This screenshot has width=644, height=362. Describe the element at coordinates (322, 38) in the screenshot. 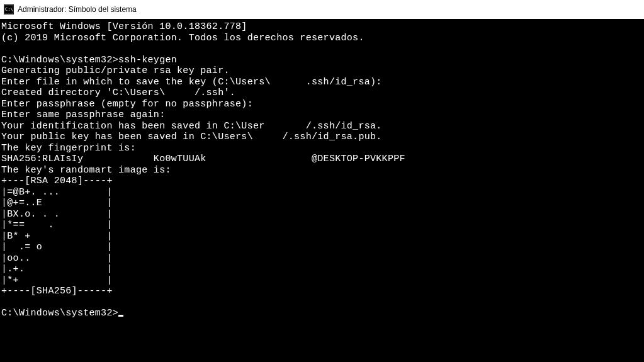

I see `terminal-line: (c) 2019 Microsoft Corporation. Todos lo…` at that location.